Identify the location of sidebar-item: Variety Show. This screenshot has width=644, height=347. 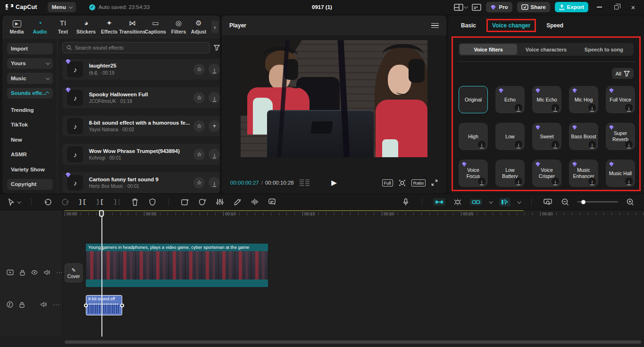
(30, 169).